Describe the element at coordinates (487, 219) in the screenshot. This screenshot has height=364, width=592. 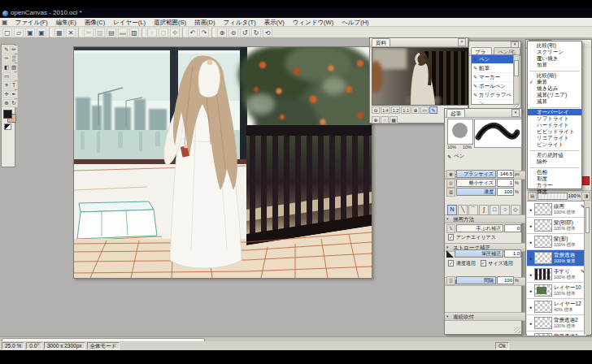
I see `section-draw-method: 描画方法` at that location.